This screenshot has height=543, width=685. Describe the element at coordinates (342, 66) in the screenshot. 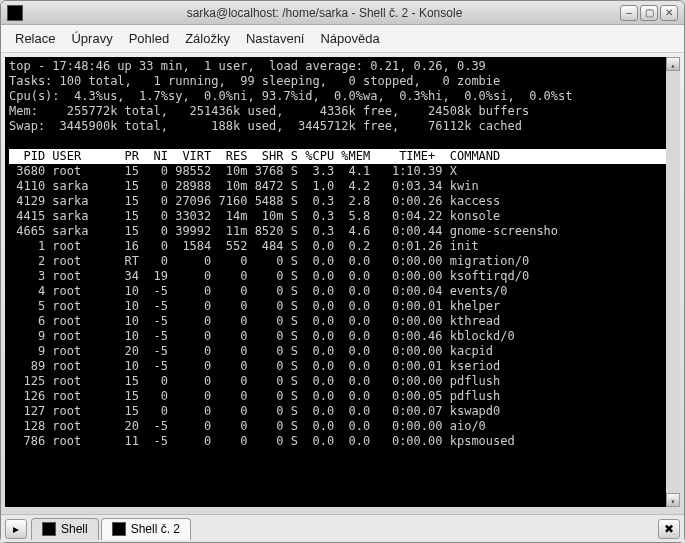

I see `top-summary-1: top - 17:48:46 up 33 min, 1 user, load a…` at that location.